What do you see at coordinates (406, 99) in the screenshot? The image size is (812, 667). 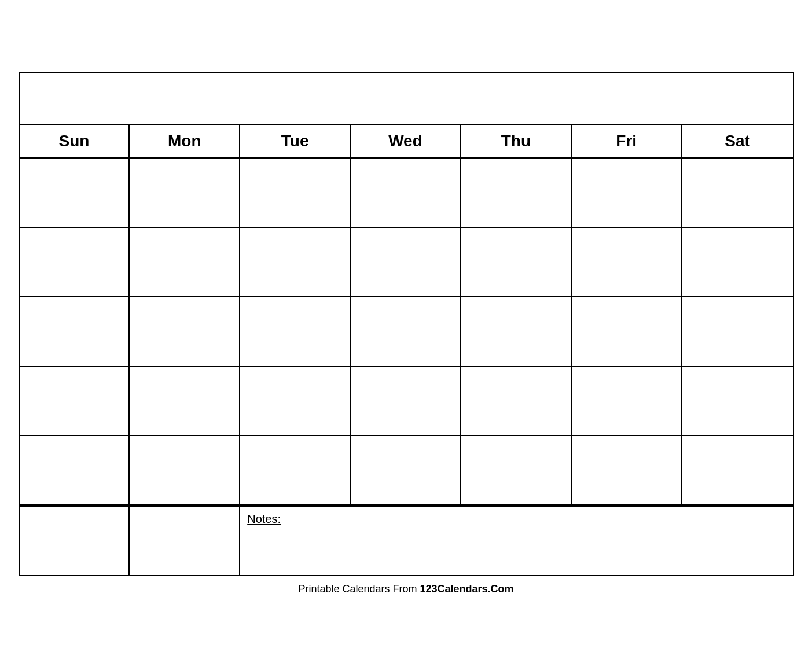 I see `calendar-title-row` at bounding box center [406, 99].